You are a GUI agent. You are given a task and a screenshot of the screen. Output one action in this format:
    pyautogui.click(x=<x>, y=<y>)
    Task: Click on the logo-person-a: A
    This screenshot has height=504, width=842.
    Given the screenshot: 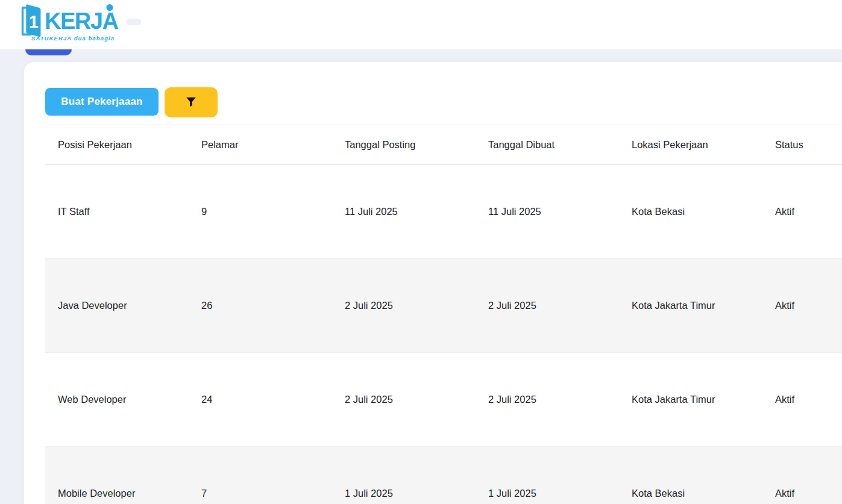 What is the action you would take?
    pyautogui.click(x=110, y=21)
    